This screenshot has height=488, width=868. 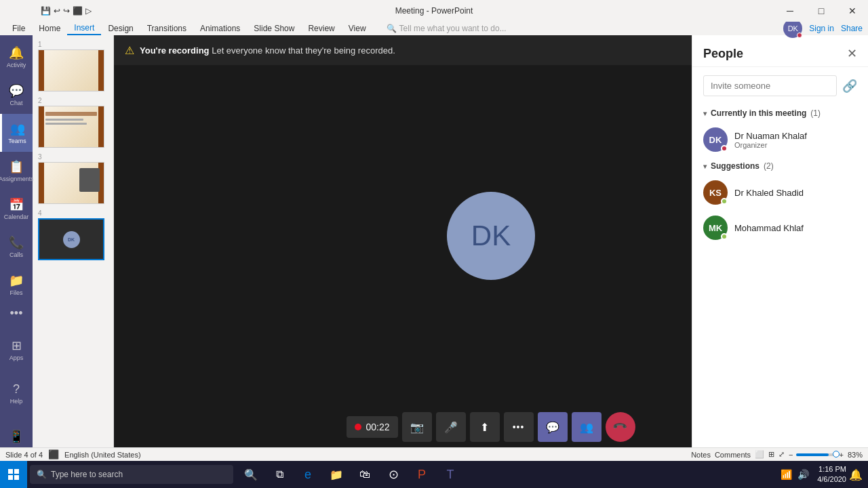 I want to click on tab-file: File, so click(x=19, y=28).